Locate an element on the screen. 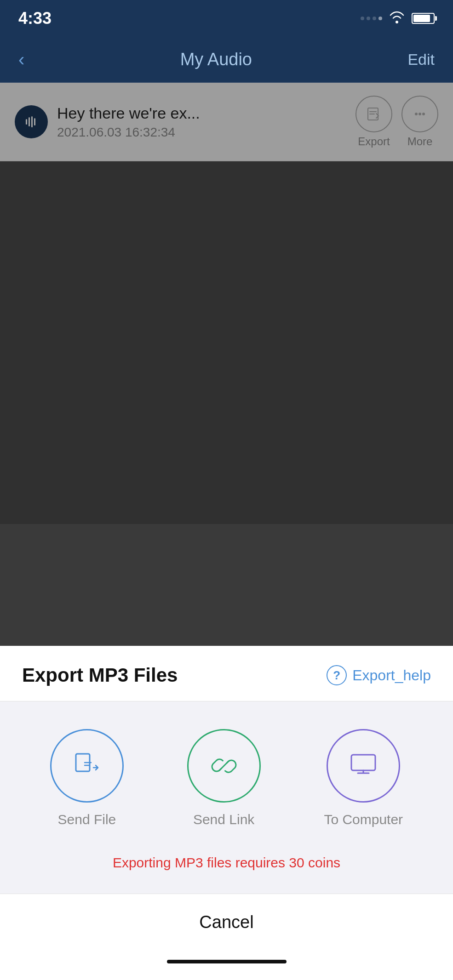  to-computer-label: To Computer is located at coordinates (363, 820).